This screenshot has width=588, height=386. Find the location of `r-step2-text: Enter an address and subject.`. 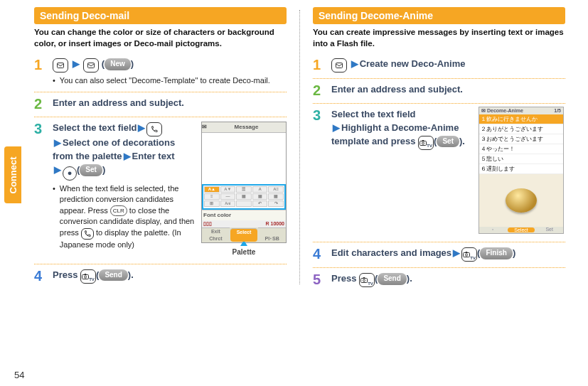

r-step2-text: Enter an address and subject. is located at coordinates (448, 90).